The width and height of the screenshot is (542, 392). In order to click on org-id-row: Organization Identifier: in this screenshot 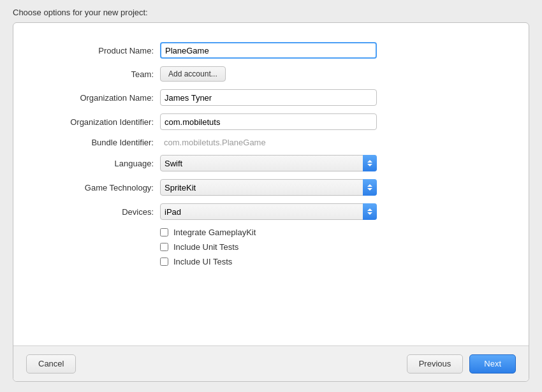, I will do `click(271, 122)`.